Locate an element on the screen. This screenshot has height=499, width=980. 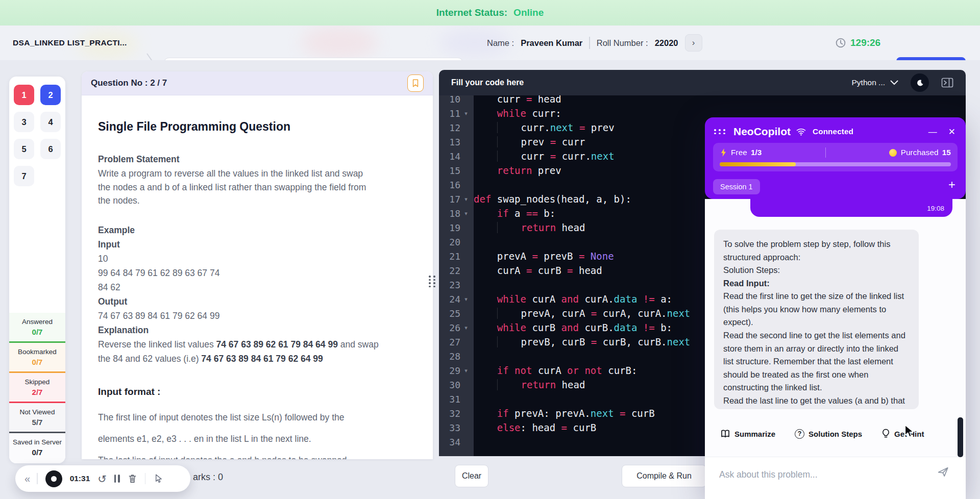
identity-expand-button: › is located at coordinates (694, 43).